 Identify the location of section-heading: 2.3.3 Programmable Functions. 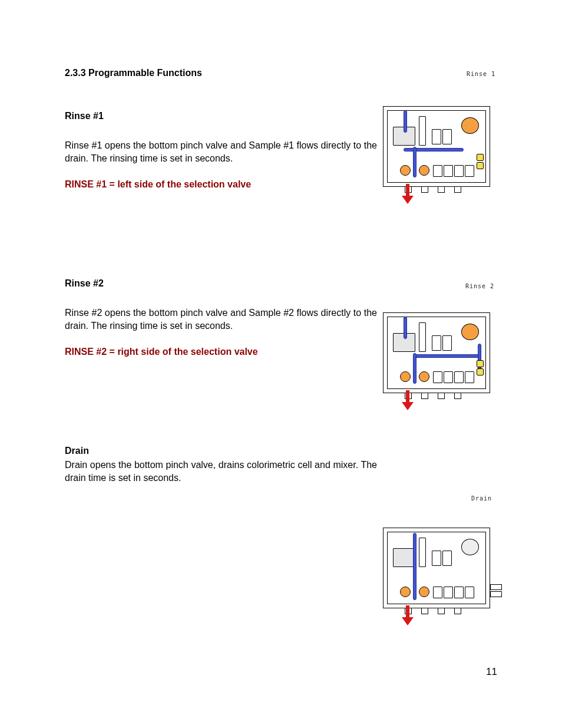
(221, 73).